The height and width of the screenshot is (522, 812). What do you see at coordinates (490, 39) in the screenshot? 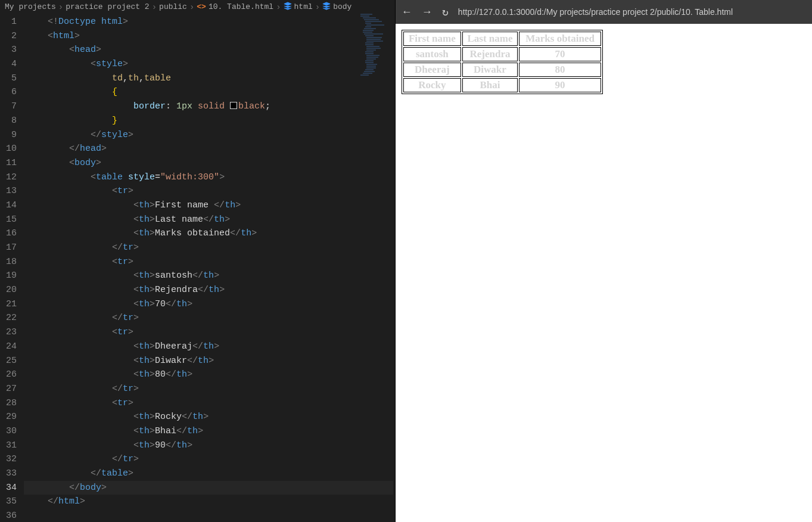
I see `table-header-cell: Last name` at bounding box center [490, 39].